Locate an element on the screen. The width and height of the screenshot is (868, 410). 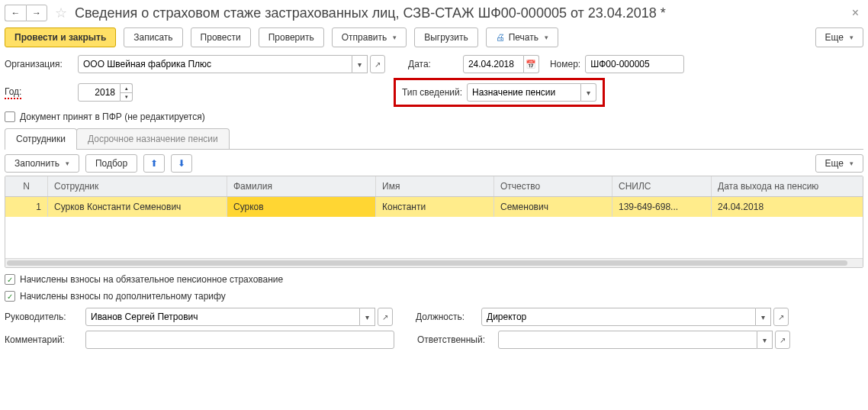
org-dropdown-button: ▾ is located at coordinates (360, 64).